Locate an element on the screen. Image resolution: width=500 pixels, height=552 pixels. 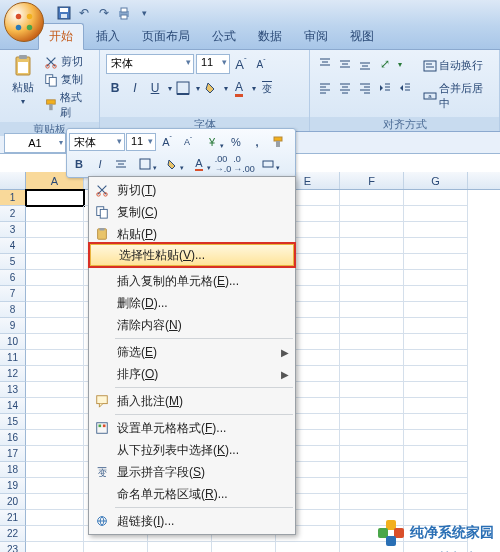
row-header: 9 is located at coordinates (13, 326).